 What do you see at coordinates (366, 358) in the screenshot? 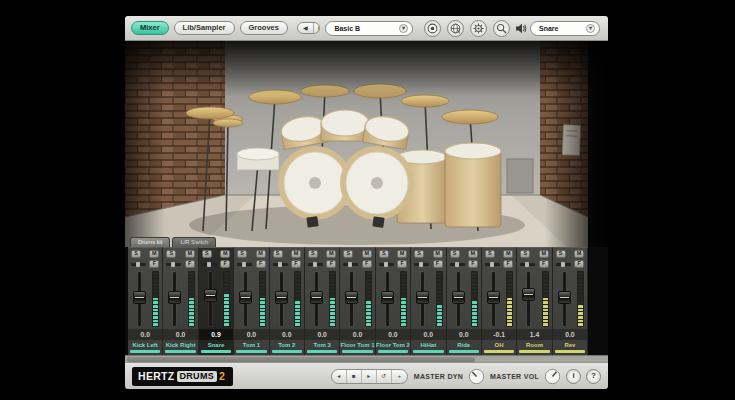
I see `mixer-scrollbar` at bounding box center [366, 358].